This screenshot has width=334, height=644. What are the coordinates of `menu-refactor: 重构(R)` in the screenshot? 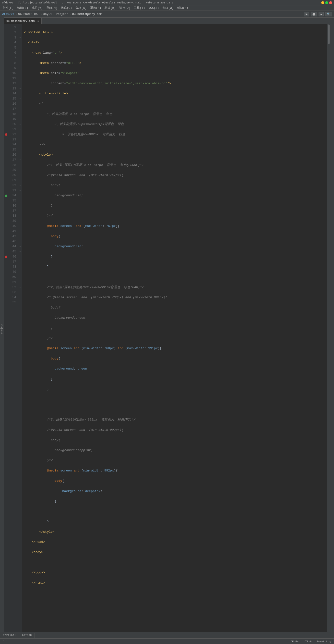 It's located at (96, 8).